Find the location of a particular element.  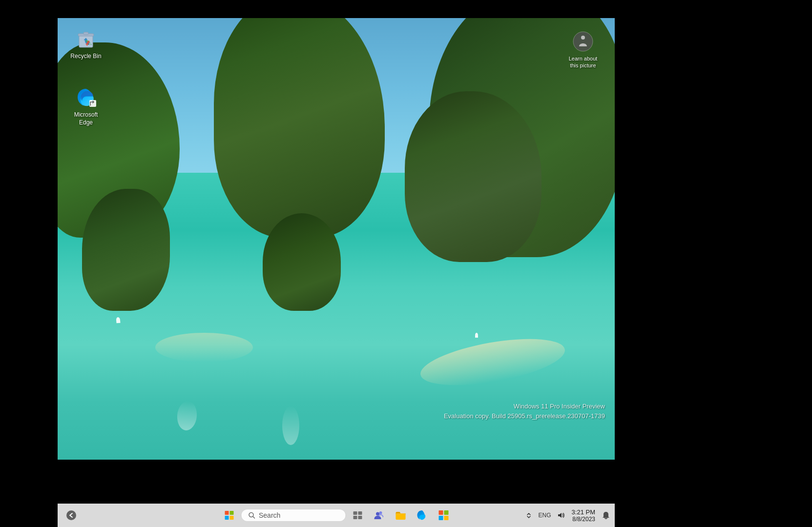

taskbar: Search is located at coordinates (336, 515).